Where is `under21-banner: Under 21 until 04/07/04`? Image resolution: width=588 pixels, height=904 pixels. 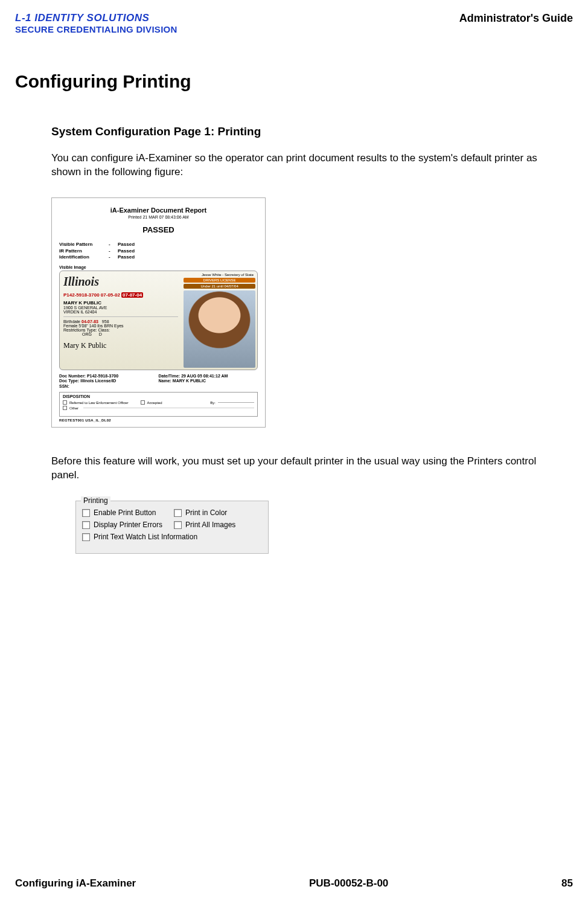
under21-banner: Under 21 until 04/07/04 is located at coordinates (220, 286).